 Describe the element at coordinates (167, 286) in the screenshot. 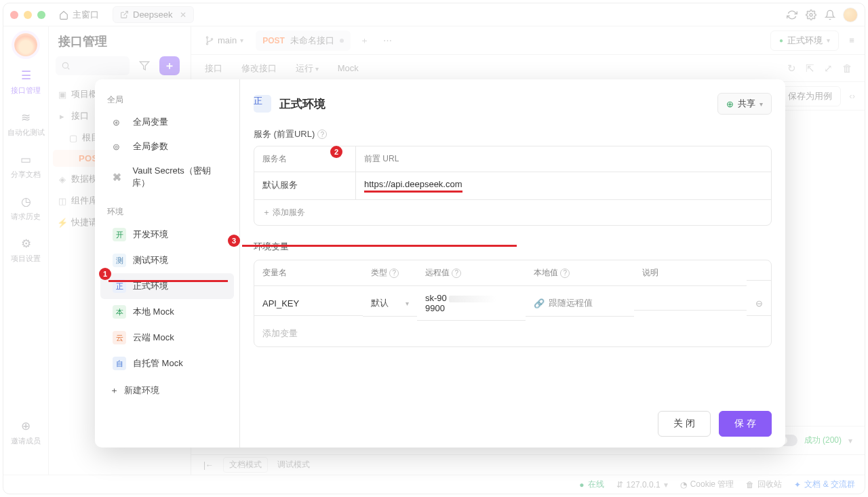

I see `sidebar-item-env-2: 正正式环境` at that location.